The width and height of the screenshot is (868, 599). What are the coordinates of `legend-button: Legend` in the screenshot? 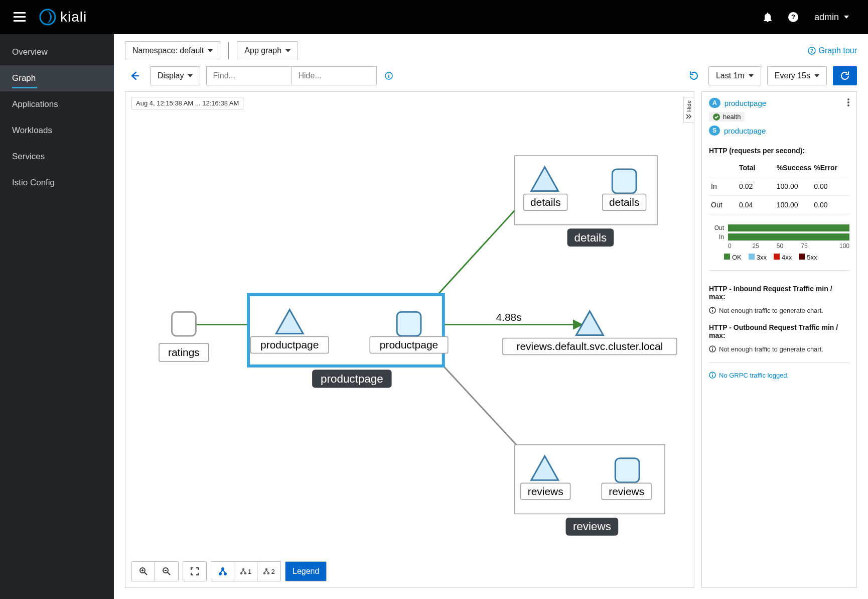 It's located at (306, 571).